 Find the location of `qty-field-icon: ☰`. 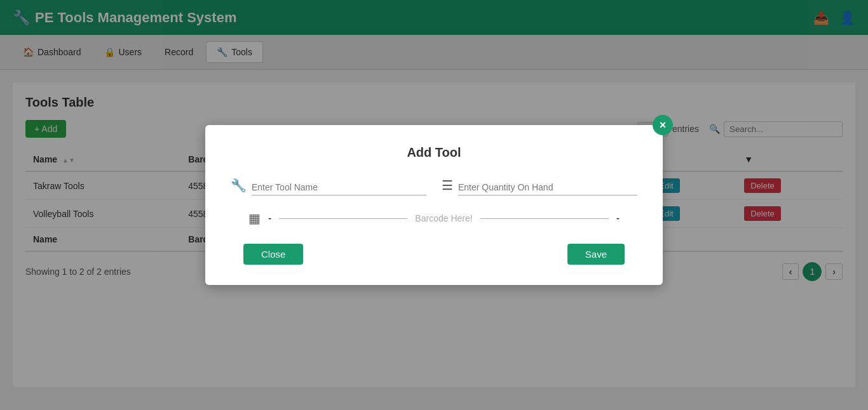

qty-field-icon: ☰ is located at coordinates (447, 185).